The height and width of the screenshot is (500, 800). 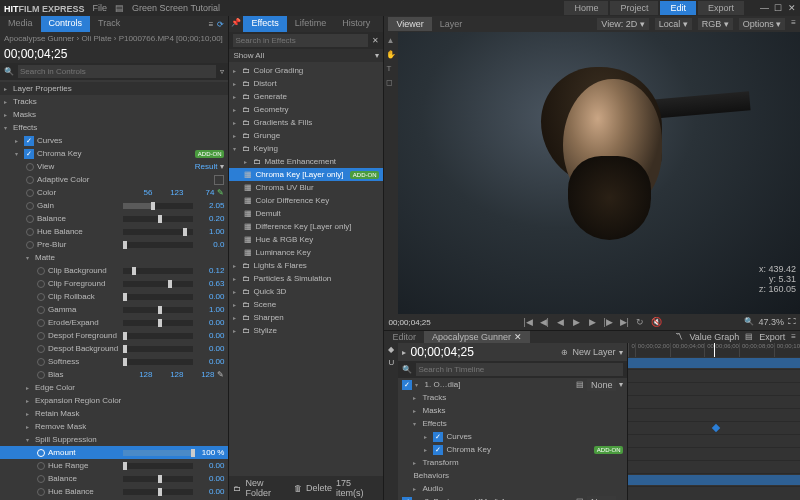 What do you see at coordinates (634, 8) in the screenshot?
I see `tab-project: Project` at bounding box center [634, 8].